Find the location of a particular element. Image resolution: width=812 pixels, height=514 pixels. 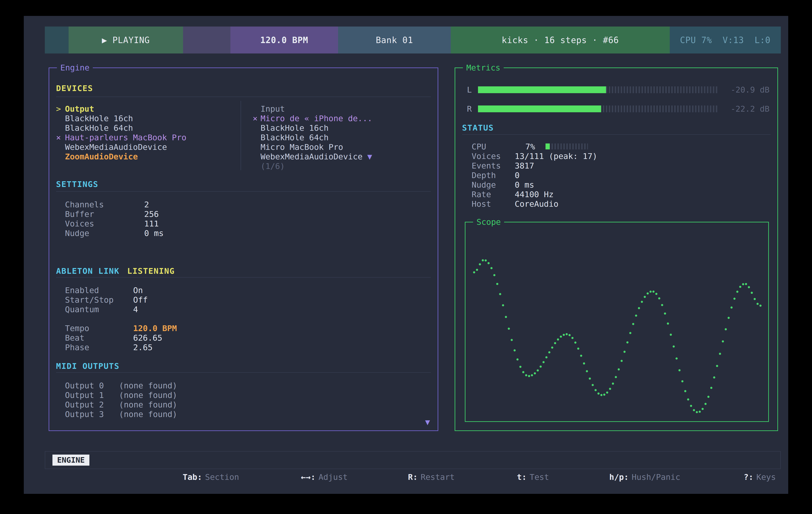

meter-r-label: R is located at coordinates (469, 109).